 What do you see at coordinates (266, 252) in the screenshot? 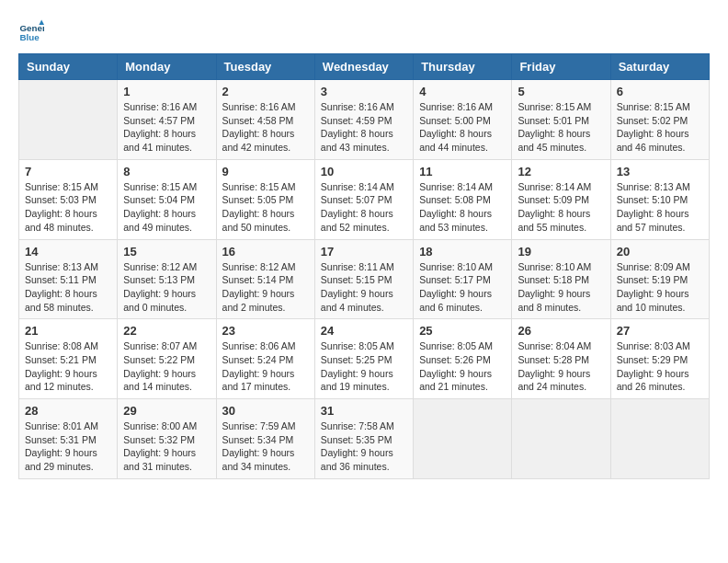
I see `day-number: 16` at bounding box center [266, 252].